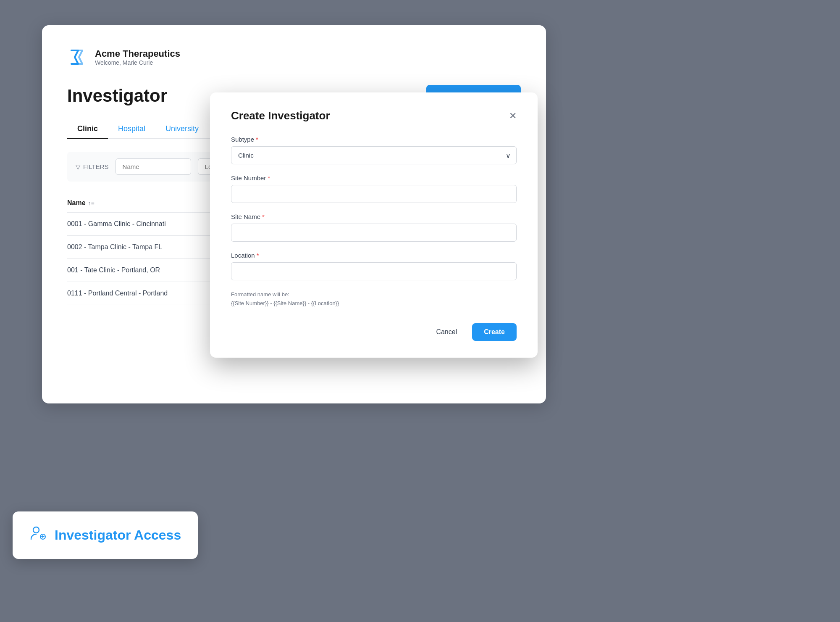 Image resolution: width=840 pixels, height=622 pixels. What do you see at coordinates (87, 129) in the screenshot?
I see `tab-clinic: Clinic` at bounding box center [87, 129].